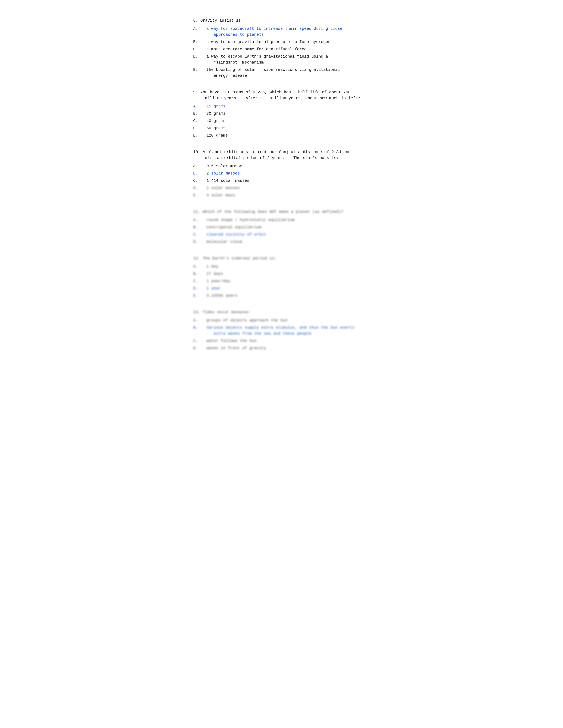 This screenshot has height=728, width=563. What do you see at coordinates (282, 21) in the screenshot?
I see `question-8-text: 8. Gravity assist is:` at bounding box center [282, 21].